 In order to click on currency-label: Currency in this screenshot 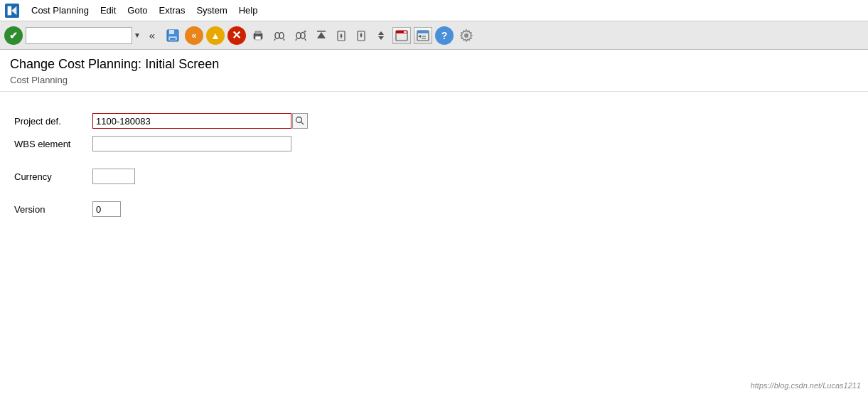, I will do `click(53, 176)`.